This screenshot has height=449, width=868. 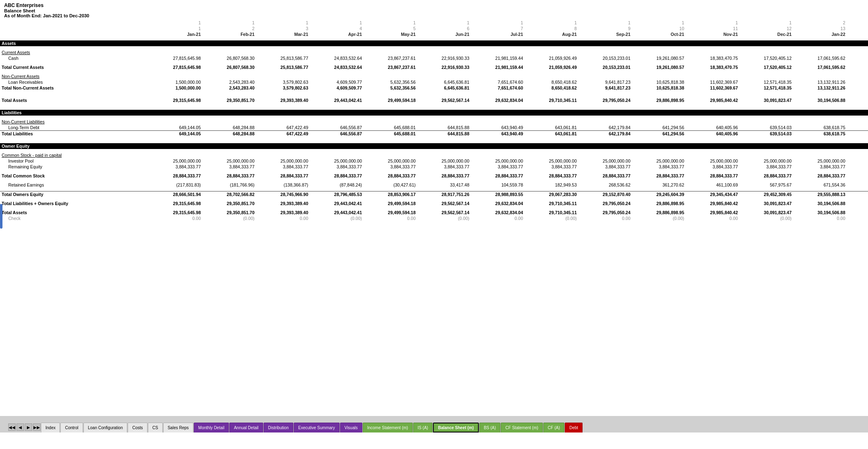 I want to click on tab-cf-statement-m: CF Statement (m), so click(x=521, y=428).